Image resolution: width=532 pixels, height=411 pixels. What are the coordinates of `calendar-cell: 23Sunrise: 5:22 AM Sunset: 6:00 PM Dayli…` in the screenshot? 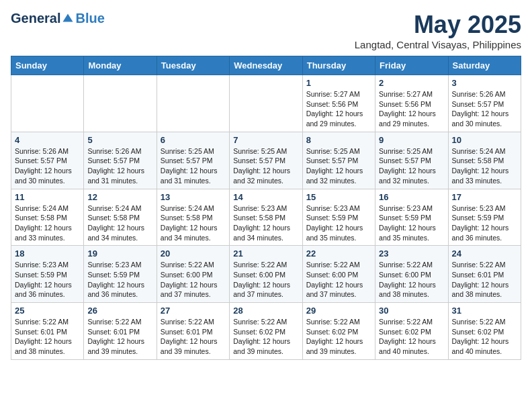 It's located at (412, 274).